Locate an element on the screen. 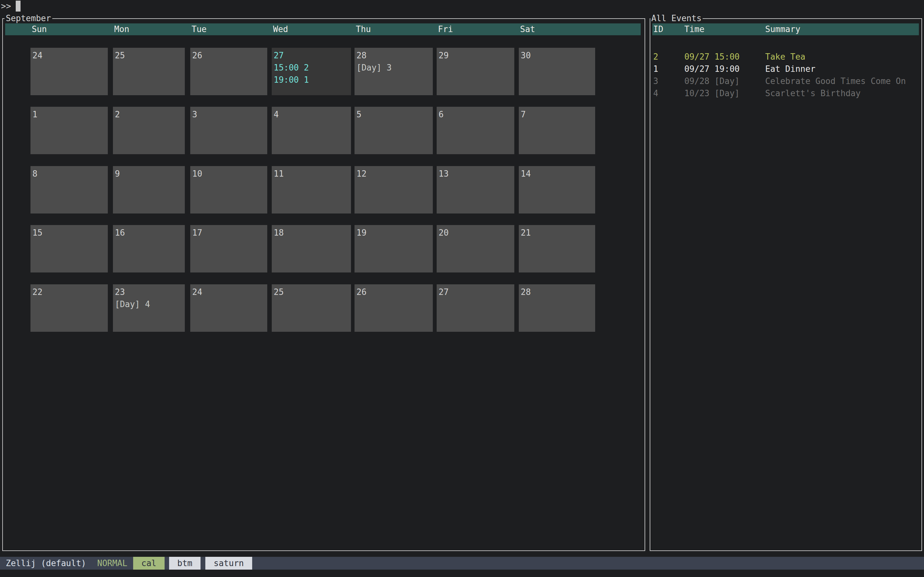 This screenshot has height=577, width=924. day-number: 15 is located at coordinates (70, 233).